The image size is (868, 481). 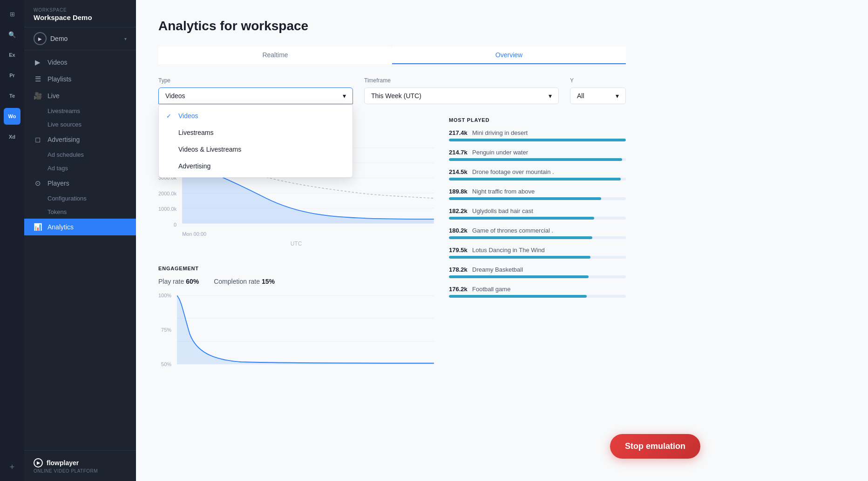 I want to click on sidebar-item-playlists-label: Playlists, so click(x=60, y=79).